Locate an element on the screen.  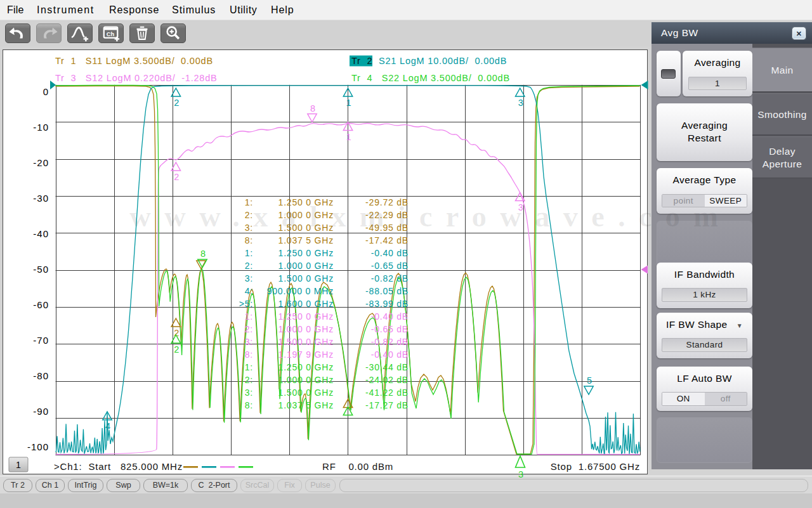
svg-text: Stop 1.67500 GHz is located at coordinates (595, 467).